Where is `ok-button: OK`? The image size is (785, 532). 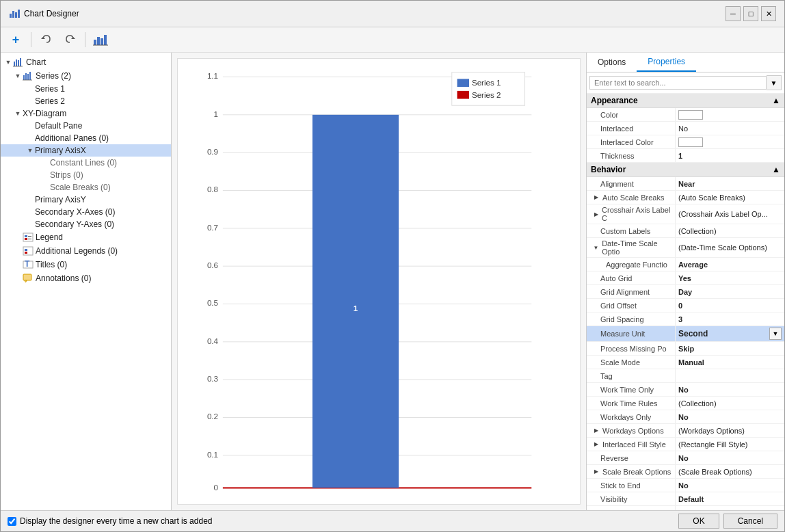 ok-button: OK is located at coordinates (699, 521).